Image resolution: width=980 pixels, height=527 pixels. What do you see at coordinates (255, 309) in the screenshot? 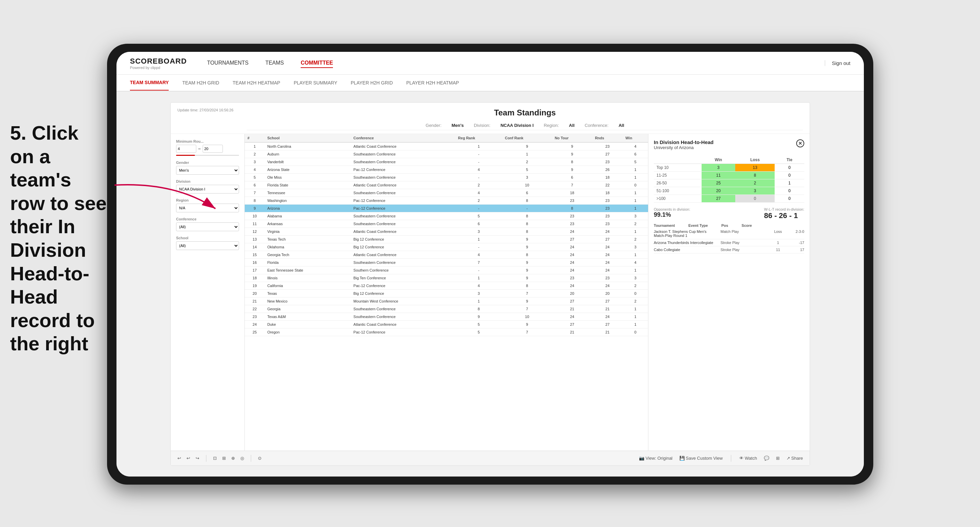
I see `cell-num: 22` at bounding box center [255, 309].